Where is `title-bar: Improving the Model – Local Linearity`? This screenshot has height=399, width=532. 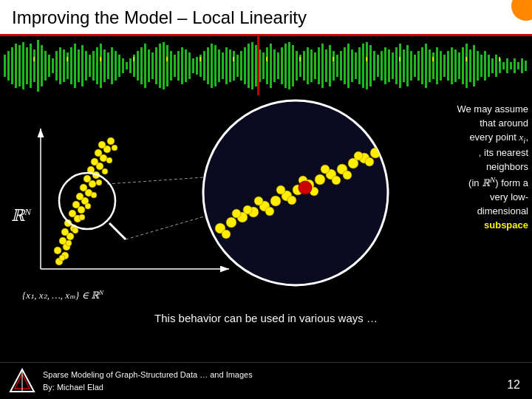 title-bar: Improving the Model – Local Linearity is located at coordinates (266, 18).